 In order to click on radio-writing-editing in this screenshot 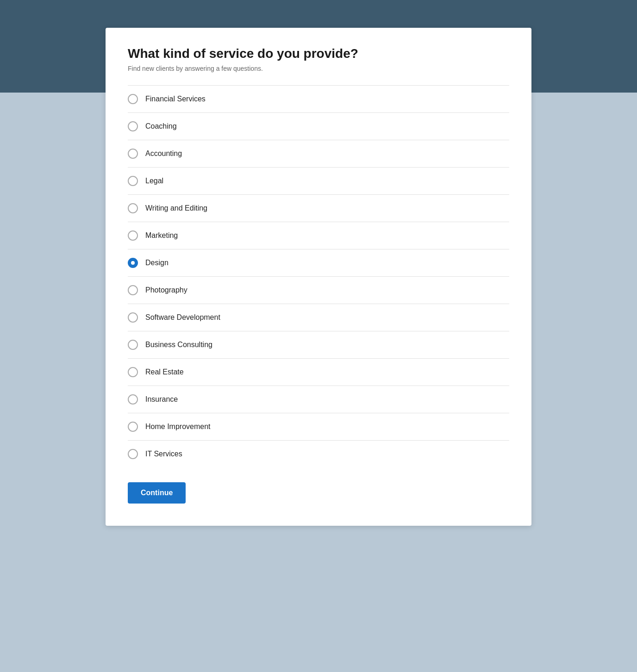, I will do `click(133, 208)`.